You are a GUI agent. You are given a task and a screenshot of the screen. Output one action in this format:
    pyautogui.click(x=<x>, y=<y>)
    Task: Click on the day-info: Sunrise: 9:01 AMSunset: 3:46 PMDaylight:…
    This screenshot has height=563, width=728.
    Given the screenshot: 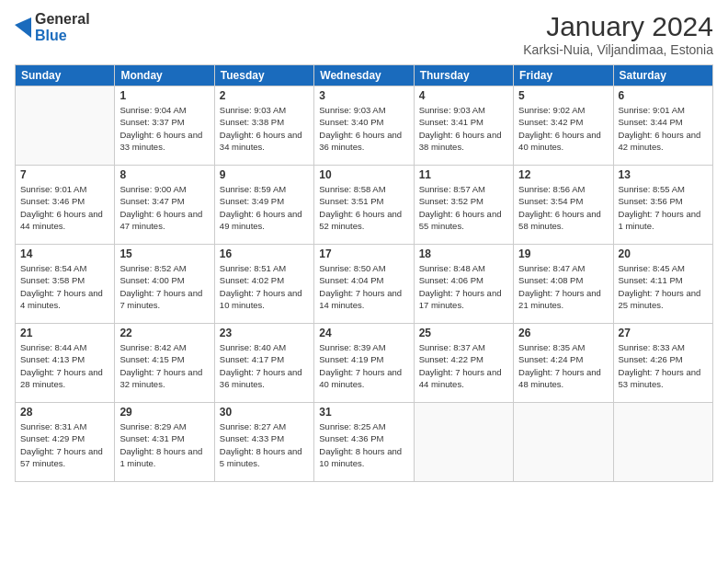 What is the action you would take?
    pyautogui.click(x=64, y=208)
    